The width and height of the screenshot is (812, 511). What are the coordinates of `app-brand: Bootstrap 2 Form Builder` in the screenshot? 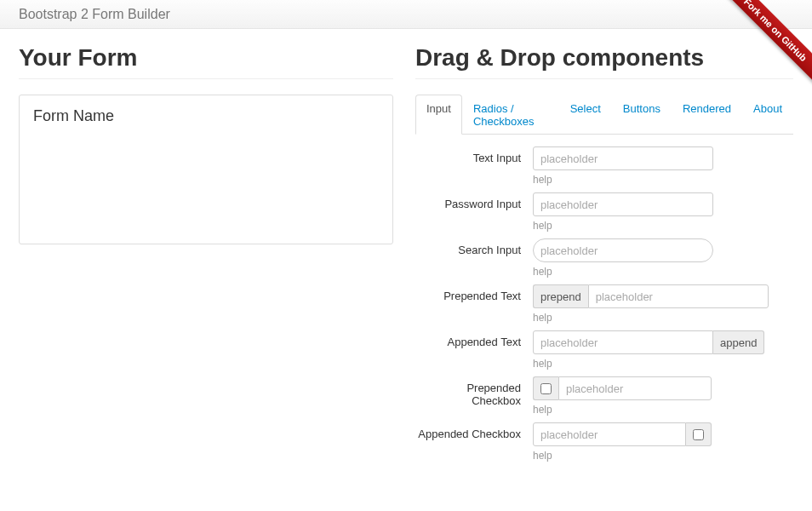 It's located at (94, 14).